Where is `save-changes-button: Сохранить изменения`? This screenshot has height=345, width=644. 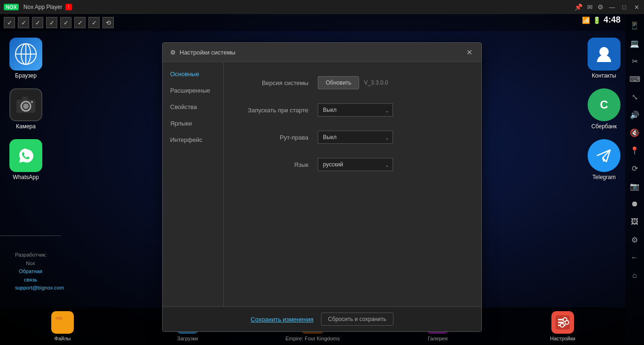 save-changes-button: Сохранить изменения is located at coordinates (282, 319).